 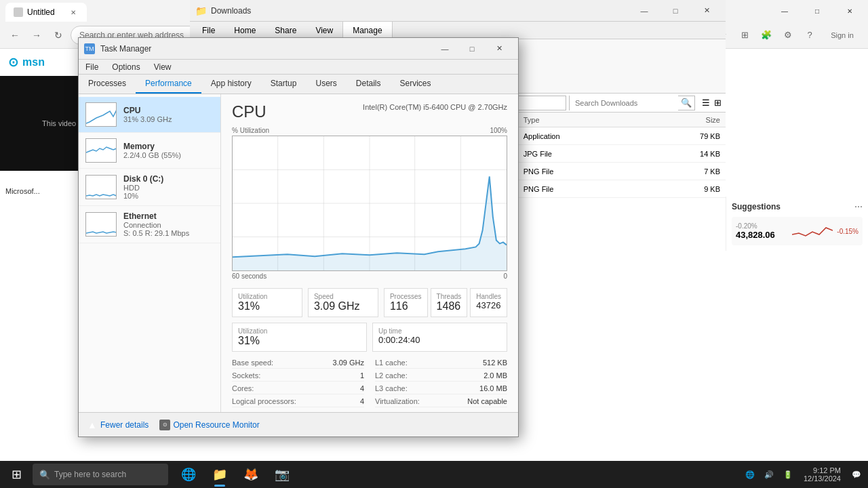 What do you see at coordinates (827, 470) in the screenshot?
I see `clock-time: 9:12 PM` at bounding box center [827, 470].